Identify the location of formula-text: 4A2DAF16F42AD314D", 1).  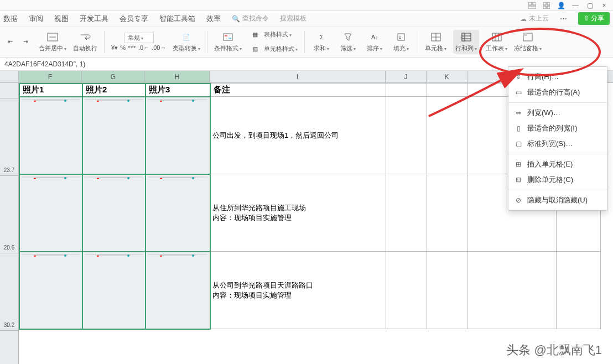
(45, 64).